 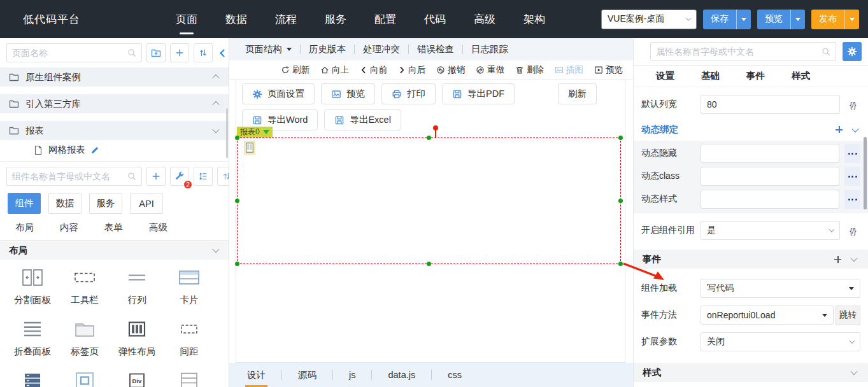 What do you see at coordinates (24, 228) in the screenshot?
I see `subtab-layout: 布局` at bounding box center [24, 228].